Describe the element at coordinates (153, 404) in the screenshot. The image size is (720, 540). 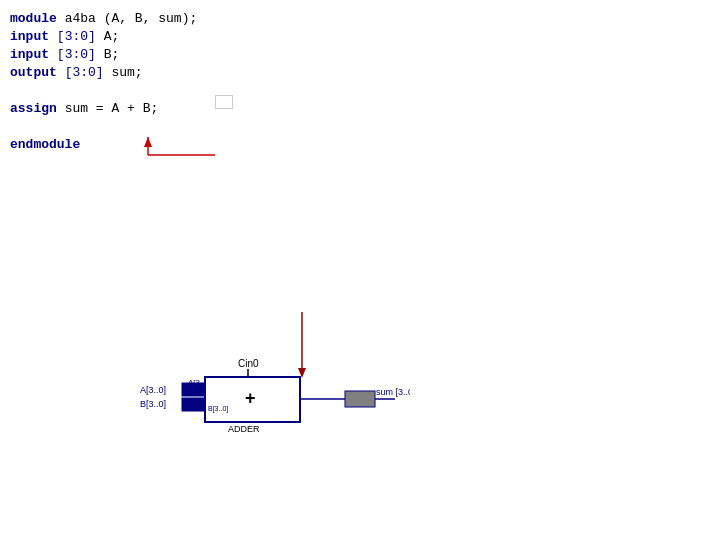
I see `b-label: B[3..0]` at that location.